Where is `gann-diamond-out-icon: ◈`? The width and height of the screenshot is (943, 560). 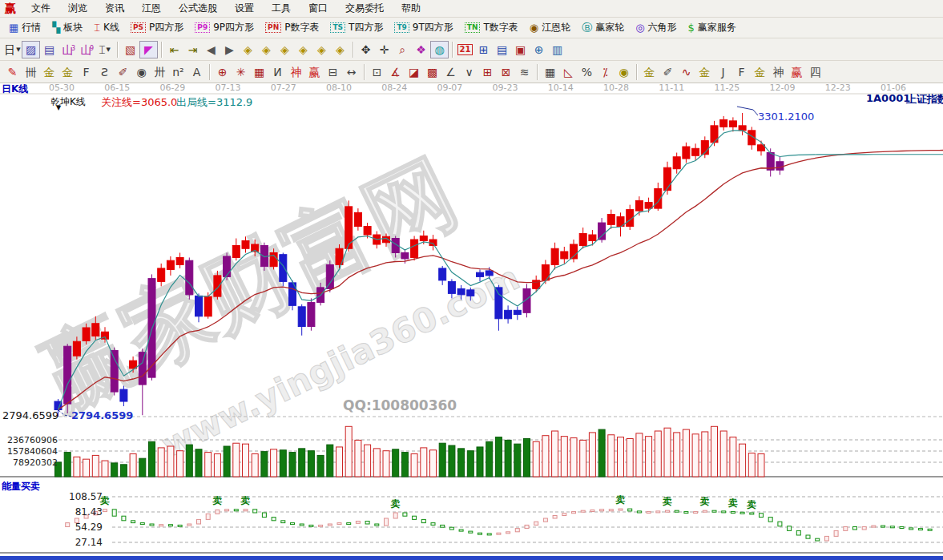 gann-diamond-out-icon: ◈ is located at coordinates (322, 50).